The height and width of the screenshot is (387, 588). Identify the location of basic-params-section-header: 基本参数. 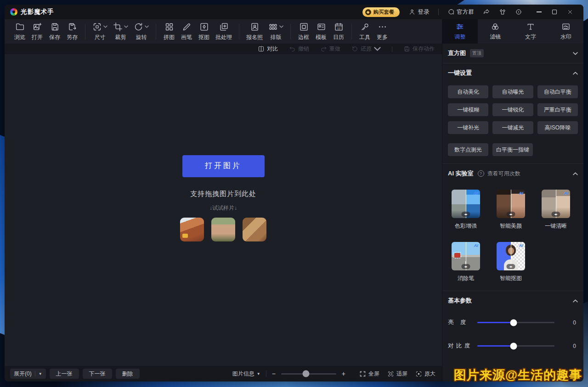
(513, 301).